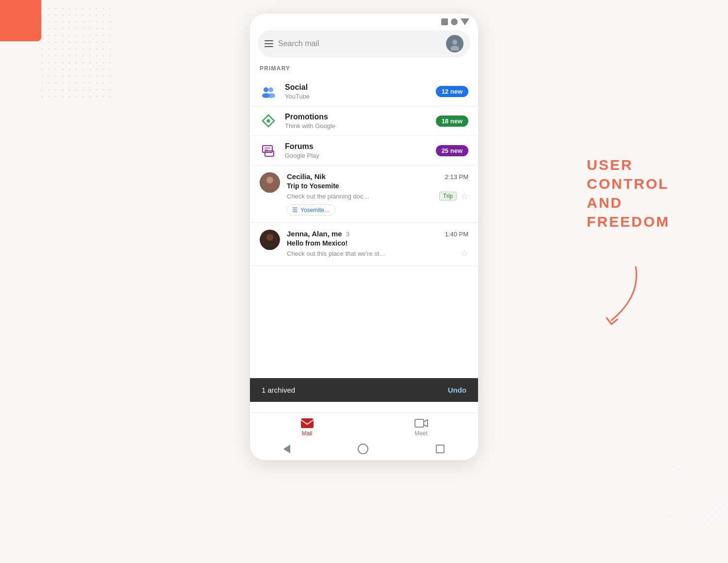  What do you see at coordinates (356, 121) in the screenshot?
I see `promotions-info: Promotions Think with Google` at bounding box center [356, 121].